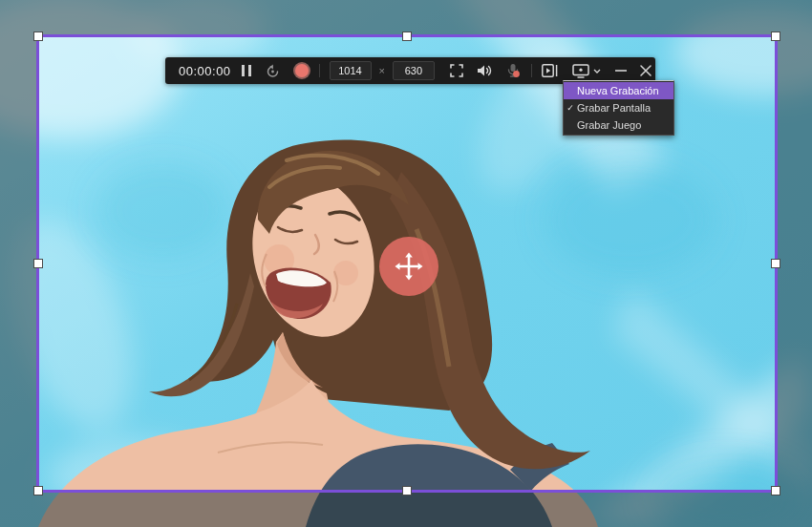 Image resolution: width=812 pixels, height=527 pixels. What do you see at coordinates (457, 71) in the screenshot?
I see `fullscreen-button` at bounding box center [457, 71].